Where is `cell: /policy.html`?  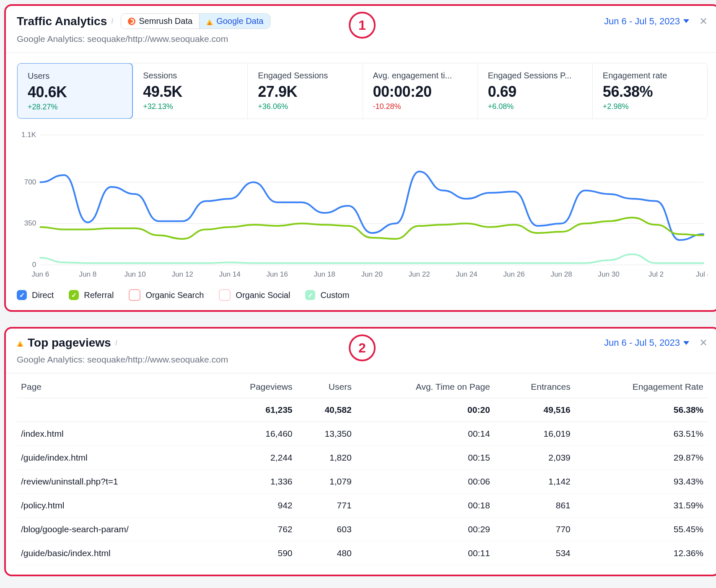
cell: /policy.html is located at coordinates (114, 505).